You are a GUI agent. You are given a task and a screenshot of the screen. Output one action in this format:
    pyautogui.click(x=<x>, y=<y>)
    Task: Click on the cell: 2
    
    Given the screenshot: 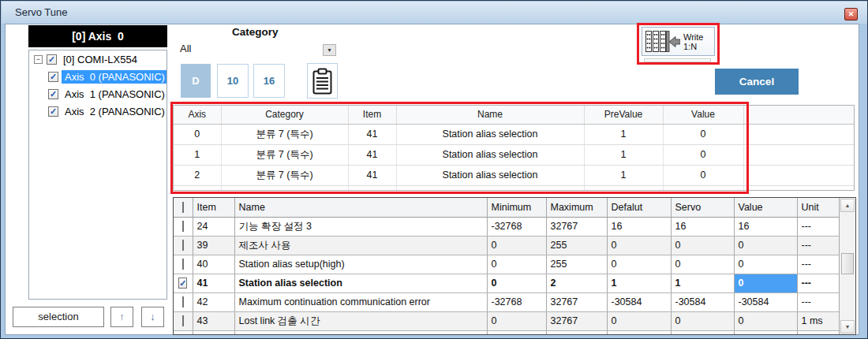 What is the action you would take?
    pyautogui.click(x=576, y=283)
    